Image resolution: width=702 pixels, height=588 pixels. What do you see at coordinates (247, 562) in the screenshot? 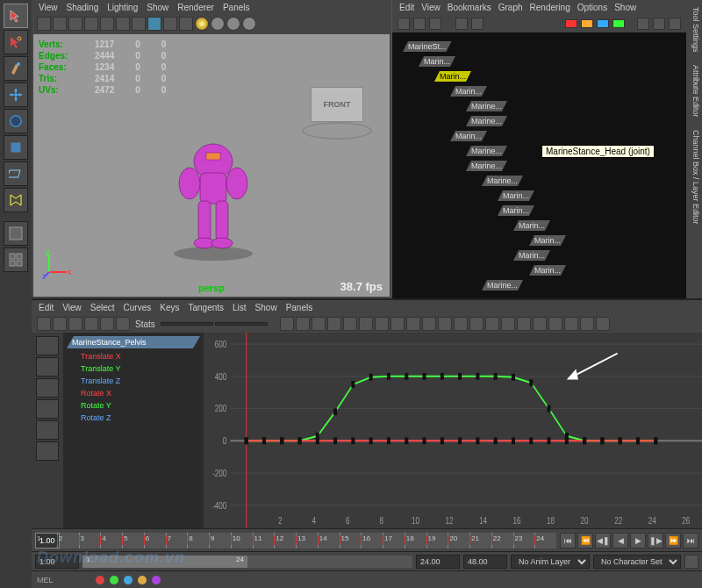
I see `range-slider: 1 24` at bounding box center [247, 562].